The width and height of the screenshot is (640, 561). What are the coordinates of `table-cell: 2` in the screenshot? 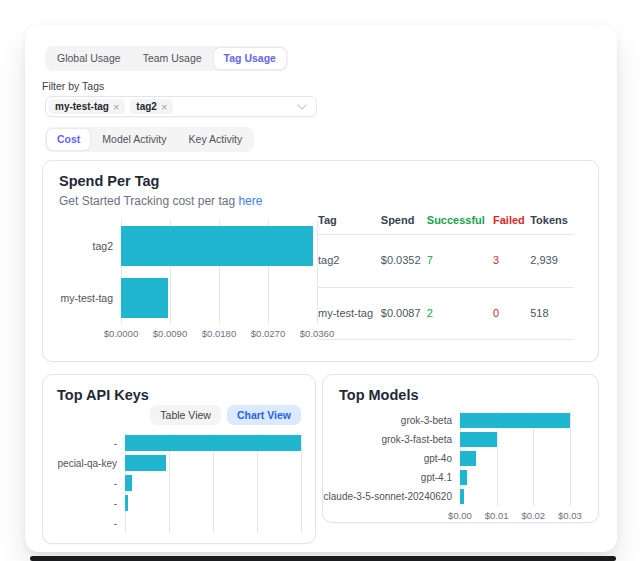 It's located at (460, 314).